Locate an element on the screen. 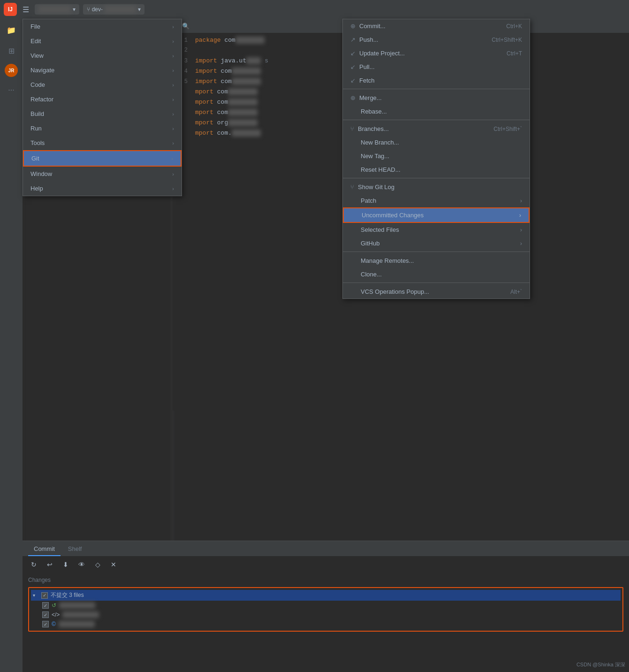 The height and width of the screenshot is (672, 629). tree-root-checkbox: ✓ is located at coordinates (45, 596).